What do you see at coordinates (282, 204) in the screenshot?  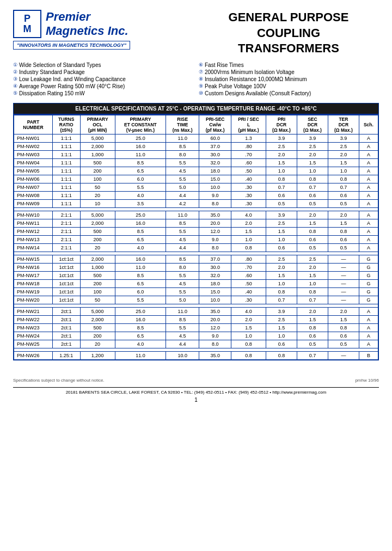 I see `cell-pri_dcr: 0.5` at bounding box center [282, 204].